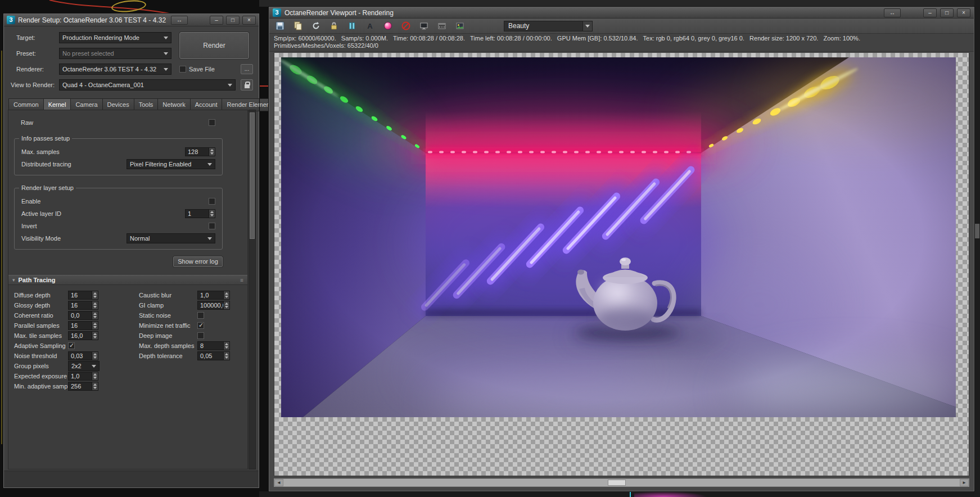 The height and width of the screenshot is (497, 980). I want to click on param-label: GI clamp, so click(168, 305).